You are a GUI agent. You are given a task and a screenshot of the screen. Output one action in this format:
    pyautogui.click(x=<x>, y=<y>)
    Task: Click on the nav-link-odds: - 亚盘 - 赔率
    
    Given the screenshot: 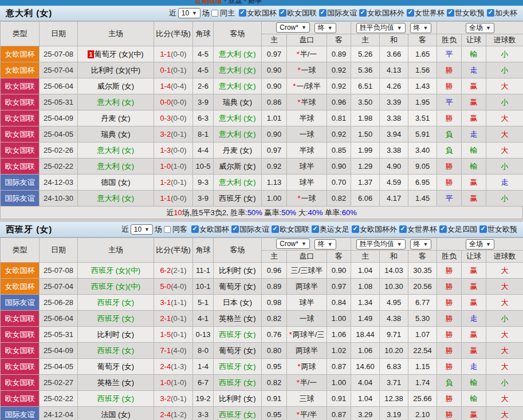 What is the action you would take?
    pyautogui.click(x=242, y=2)
    